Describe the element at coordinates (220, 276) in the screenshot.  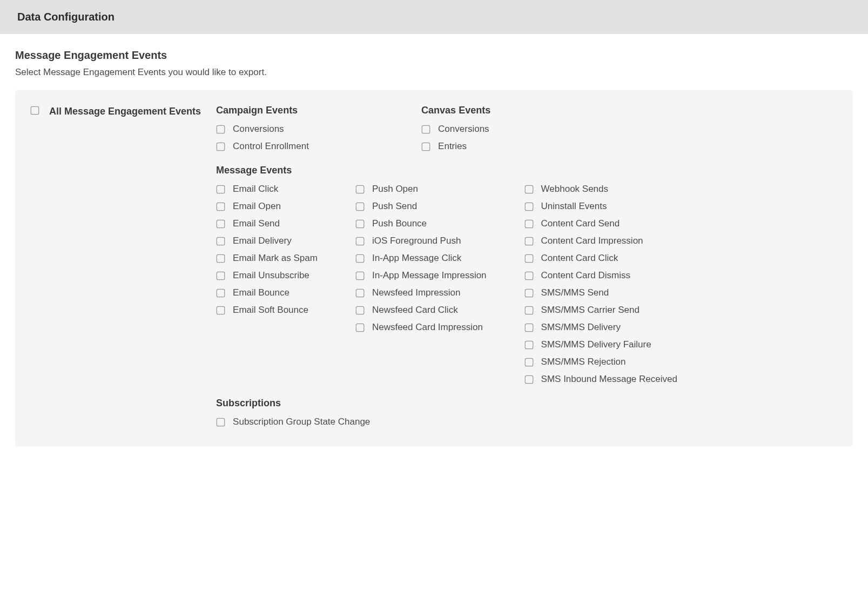
I see `checkbox-email-unsubscribe` at that location.